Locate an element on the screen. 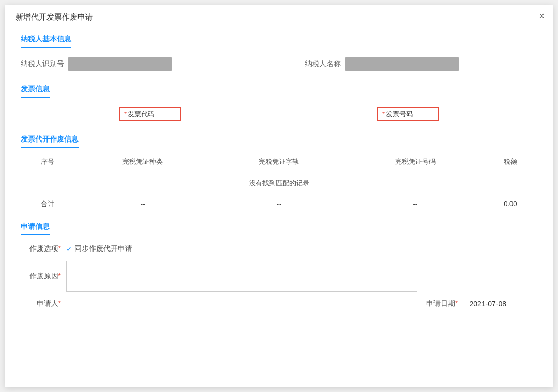 This screenshot has height=392, width=558. invoice-code-required: * is located at coordinates (125, 114).